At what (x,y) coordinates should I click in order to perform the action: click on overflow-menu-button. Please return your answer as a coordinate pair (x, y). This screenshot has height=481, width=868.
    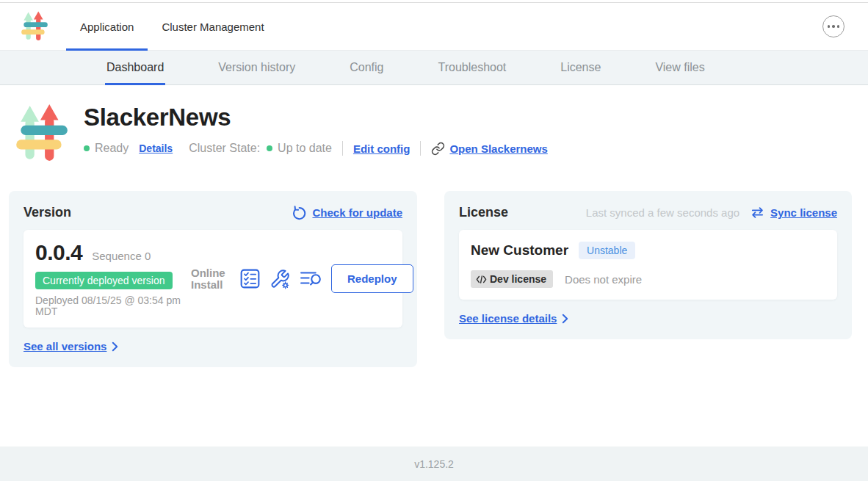
    Looking at the image, I should click on (833, 26).